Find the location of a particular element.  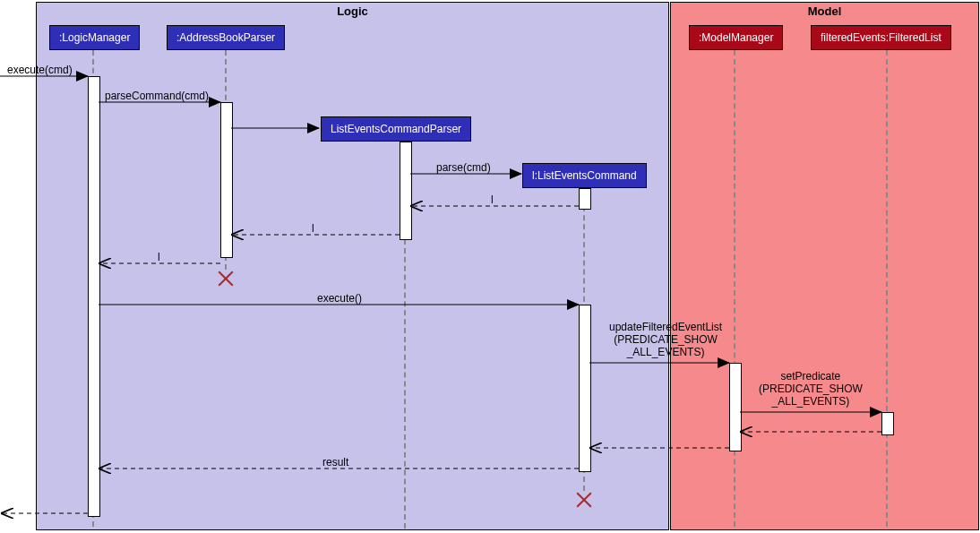

package-logic-title: Logic is located at coordinates (353, 11).